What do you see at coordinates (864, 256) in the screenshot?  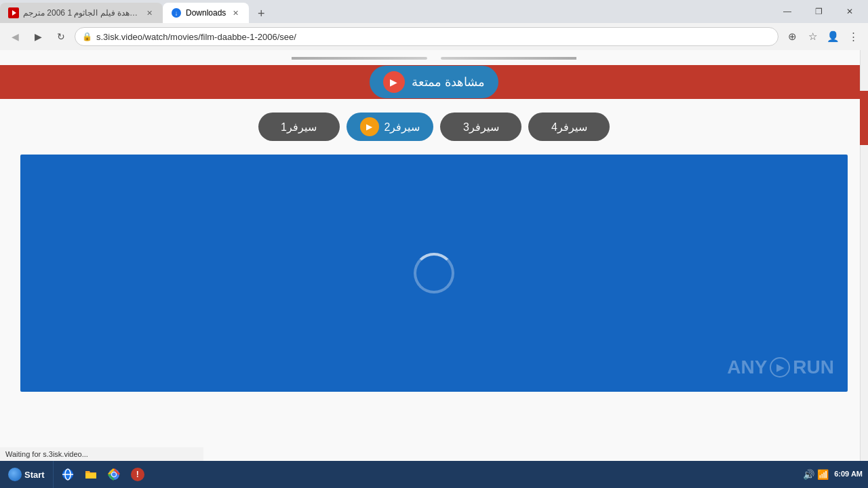 I see `scrollbar-track` at bounding box center [864, 256].